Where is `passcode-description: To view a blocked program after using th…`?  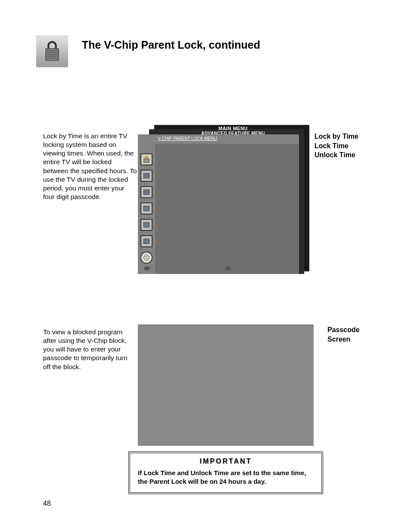 passcode-description: To view a blocked program after using th… is located at coordinates (88, 350).